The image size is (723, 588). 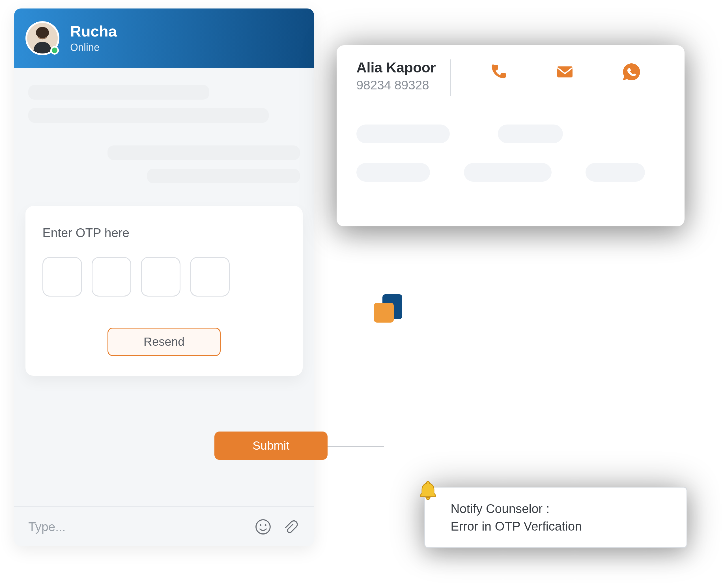 What do you see at coordinates (164, 342) in the screenshot?
I see `resend-button: Resend` at bounding box center [164, 342].